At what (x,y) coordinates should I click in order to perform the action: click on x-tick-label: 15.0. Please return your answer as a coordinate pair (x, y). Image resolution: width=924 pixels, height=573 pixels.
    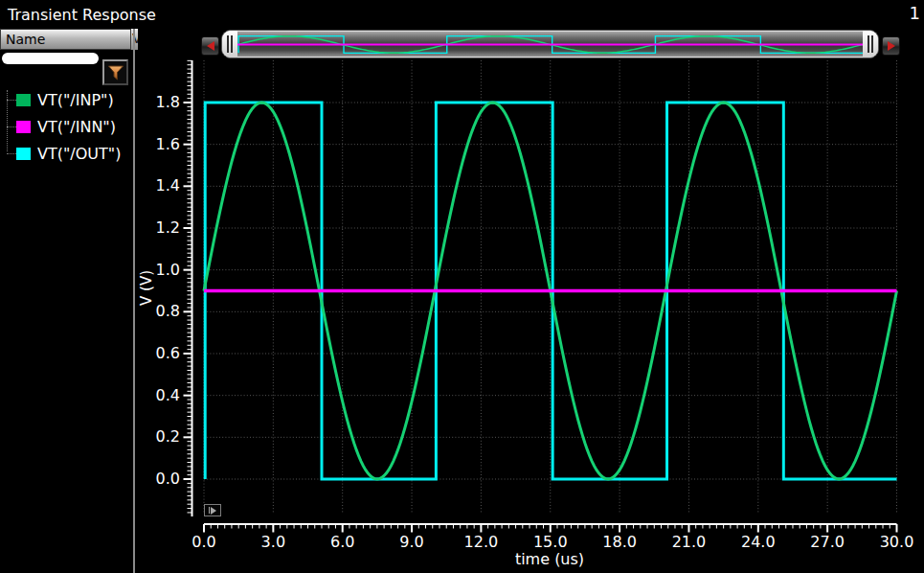
    Looking at the image, I should click on (551, 542).